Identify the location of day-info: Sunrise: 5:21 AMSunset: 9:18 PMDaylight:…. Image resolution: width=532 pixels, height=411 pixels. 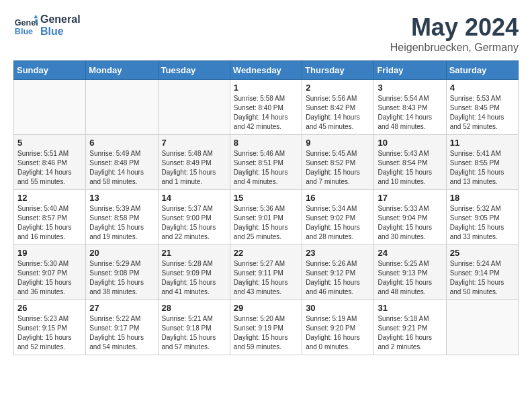
(194, 333).